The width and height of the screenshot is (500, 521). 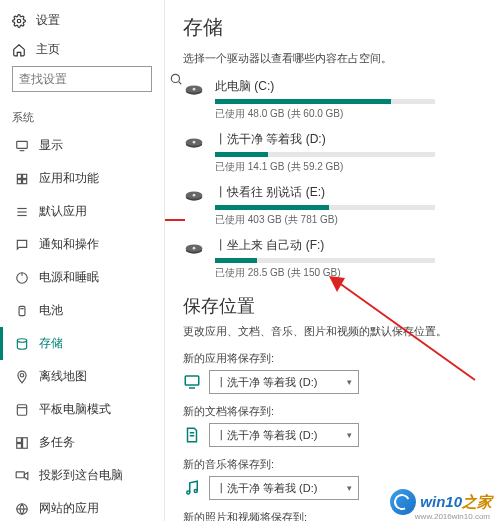 I want to click on sidebar-item-11: 网站的应用, so click(x=82, y=506).